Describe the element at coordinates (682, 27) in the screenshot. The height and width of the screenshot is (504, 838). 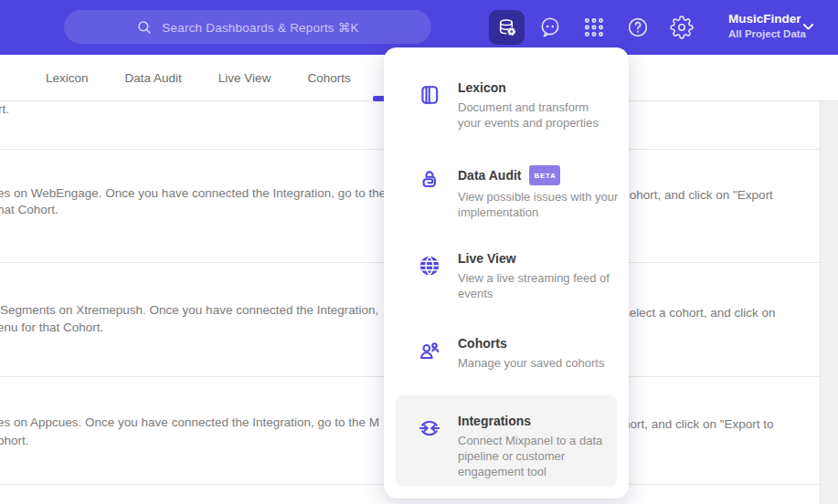
I see `gear-icon` at that location.